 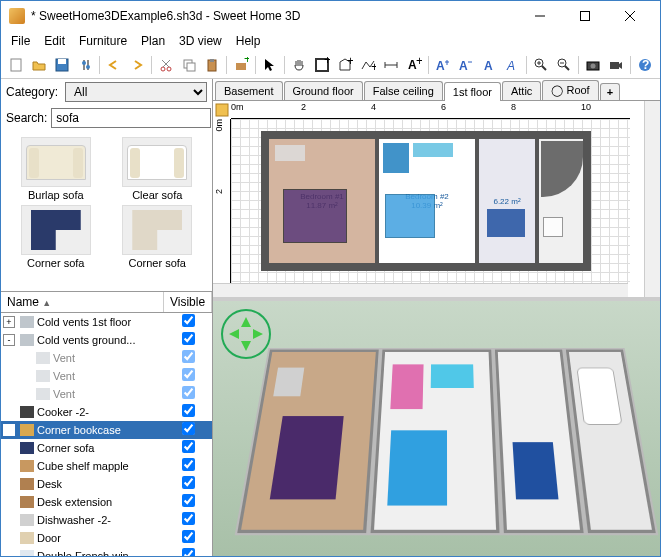 What do you see at coordinates (114, 65) in the screenshot?
I see `undo-icon` at bounding box center [114, 65].